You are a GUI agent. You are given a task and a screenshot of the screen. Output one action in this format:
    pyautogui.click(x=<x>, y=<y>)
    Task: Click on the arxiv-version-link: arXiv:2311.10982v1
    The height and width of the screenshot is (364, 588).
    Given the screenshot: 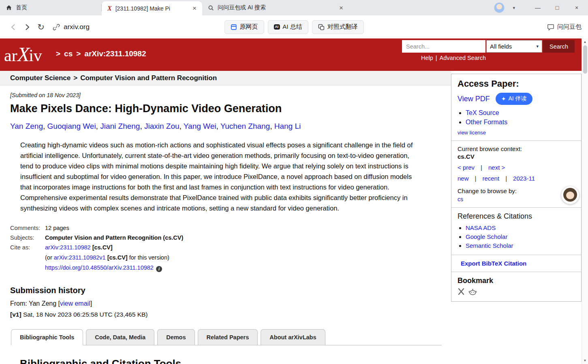 What is the action you would take?
    pyautogui.click(x=80, y=258)
    